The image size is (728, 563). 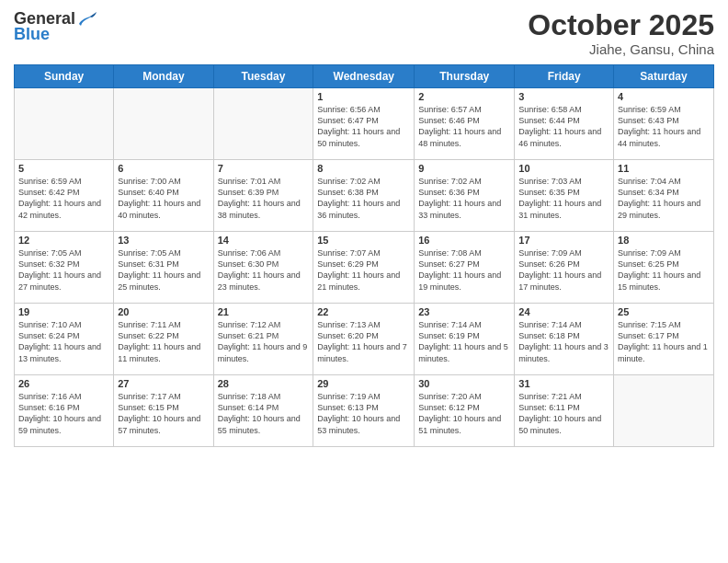 What do you see at coordinates (621, 50) in the screenshot?
I see `location: Jiahe, Gansu, China` at bounding box center [621, 50].